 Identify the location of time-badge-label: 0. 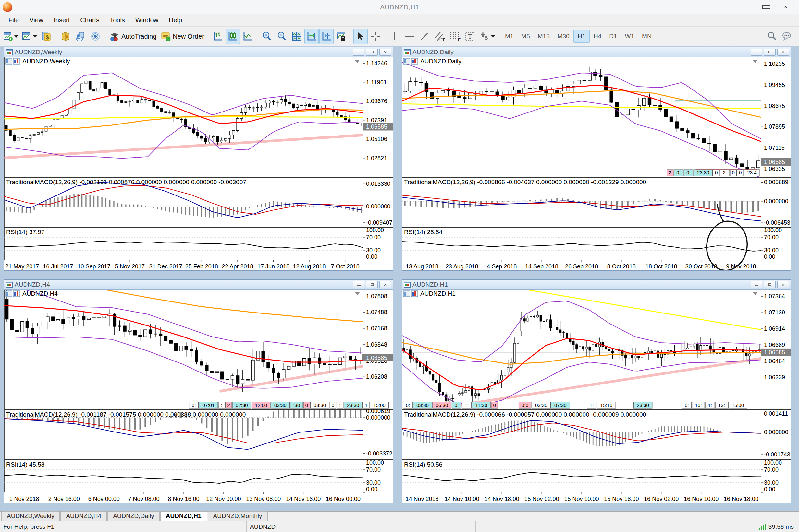
(307, 405).